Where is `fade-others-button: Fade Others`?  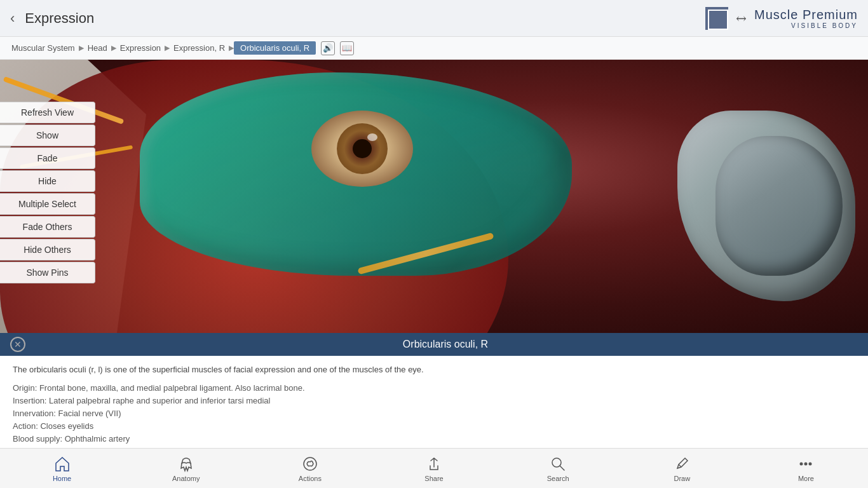 fade-others-button: Fade Others is located at coordinates (48, 227).